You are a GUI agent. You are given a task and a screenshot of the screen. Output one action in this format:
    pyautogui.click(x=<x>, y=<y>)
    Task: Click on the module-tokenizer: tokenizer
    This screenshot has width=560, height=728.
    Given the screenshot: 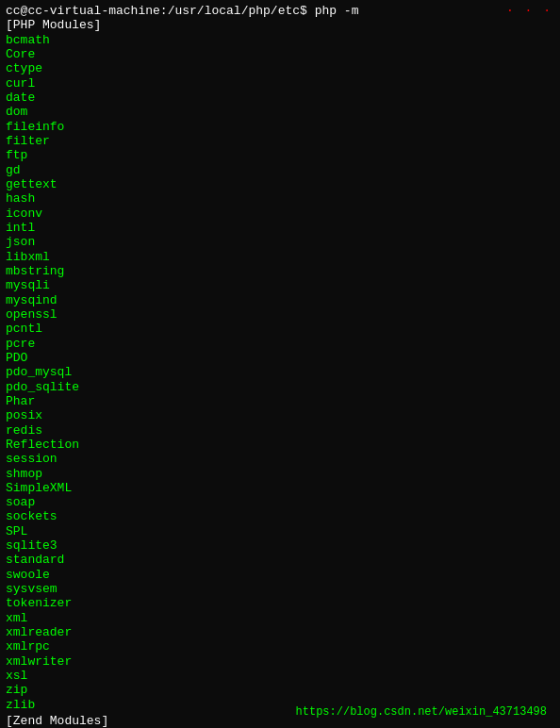 What is the action you would take?
    pyautogui.click(x=280, y=604)
    